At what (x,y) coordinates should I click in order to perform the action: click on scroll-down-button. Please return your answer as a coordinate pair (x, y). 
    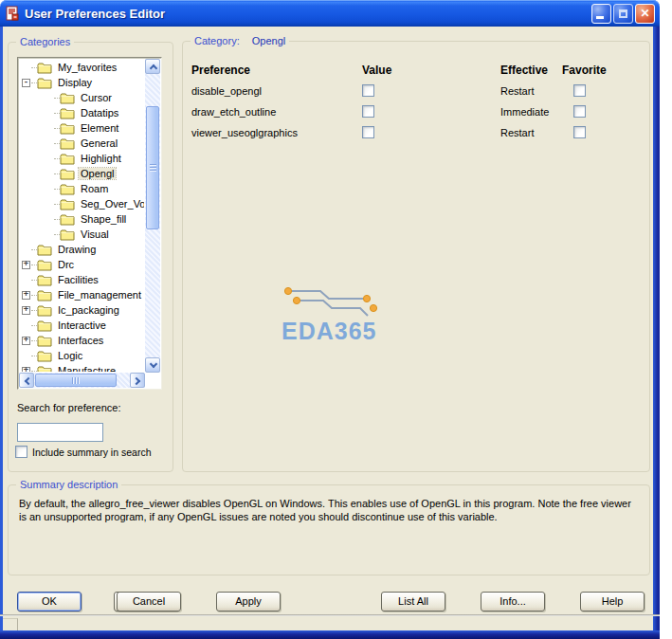
    Looking at the image, I should click on (153, 365).